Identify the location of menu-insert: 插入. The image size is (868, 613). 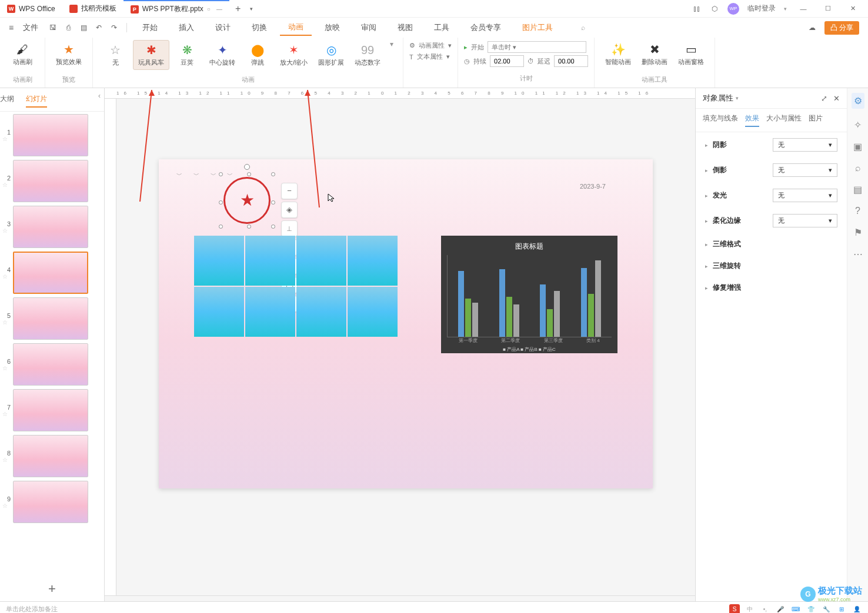
(186, 28).